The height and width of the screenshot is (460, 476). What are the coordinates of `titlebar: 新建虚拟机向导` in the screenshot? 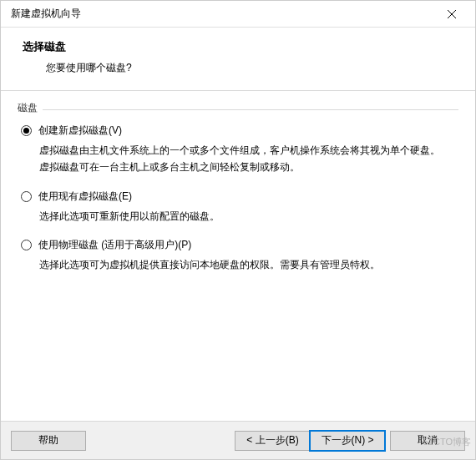 It's located at (238, 14).